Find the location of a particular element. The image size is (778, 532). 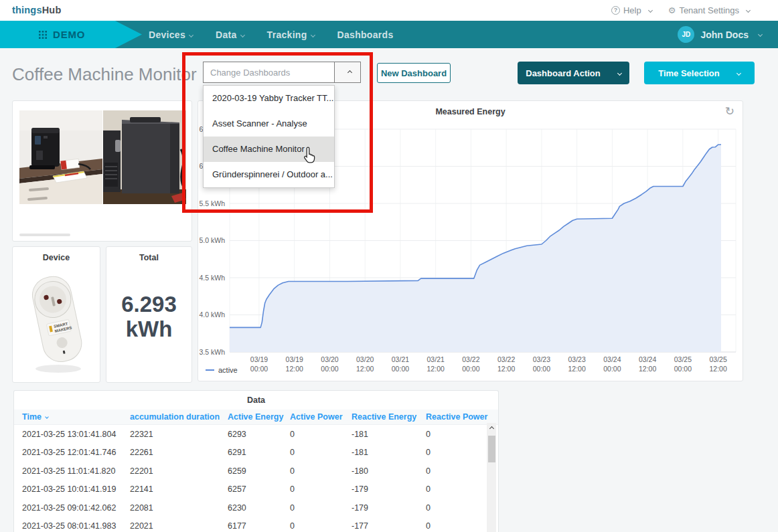

table-cell: -180 is located at coordinates (388, 471).